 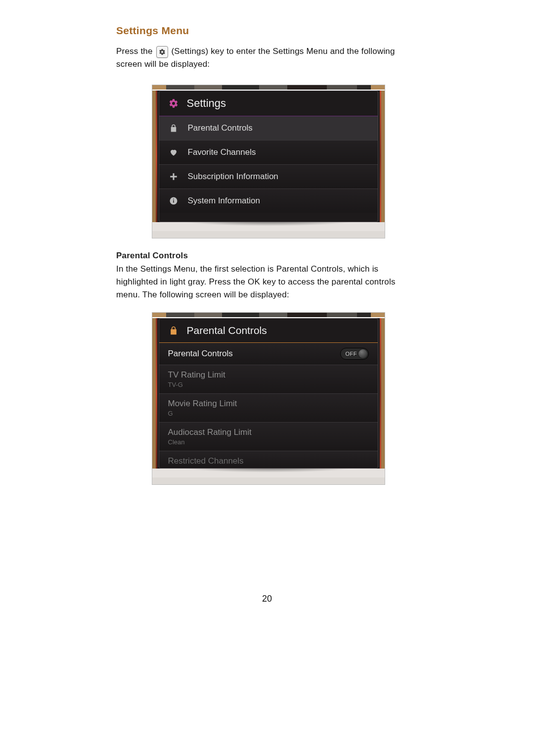 What do you see at coordinates (268, 58) in the screenshot?
I see `intro-text: Press the (Settings) key to enter the Se…` at bounding box center [268, 58].